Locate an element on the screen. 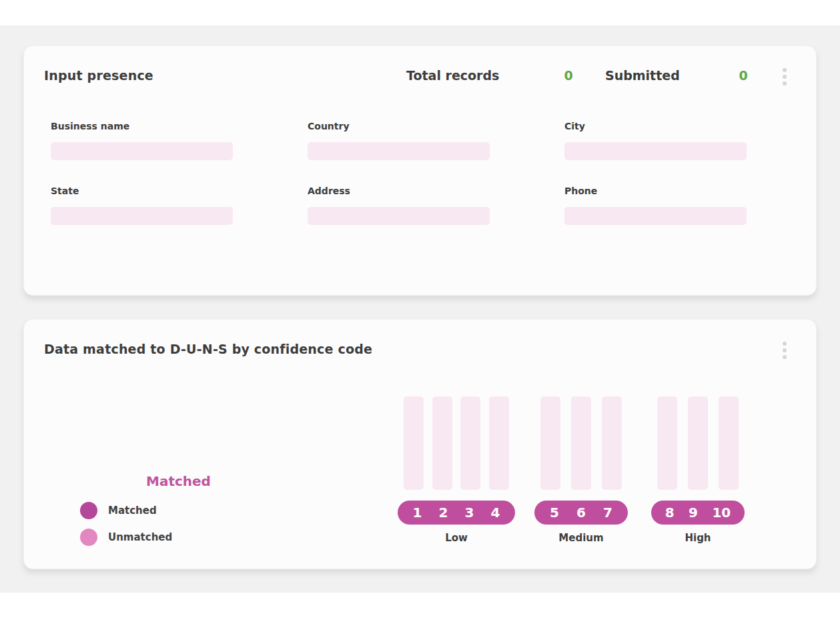 The height and width of the screenshot is (618, 840). chart-legend: Matched Unmatched is located at coordinates (126, 529).